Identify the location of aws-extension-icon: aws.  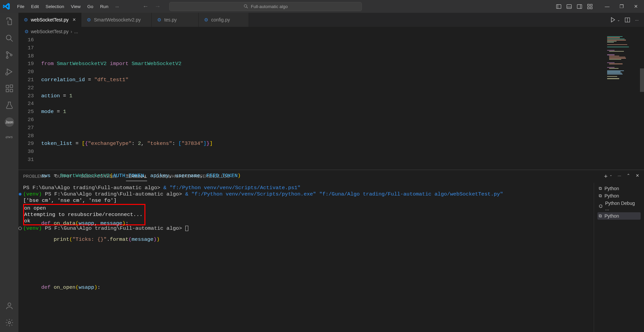
(9, 137).